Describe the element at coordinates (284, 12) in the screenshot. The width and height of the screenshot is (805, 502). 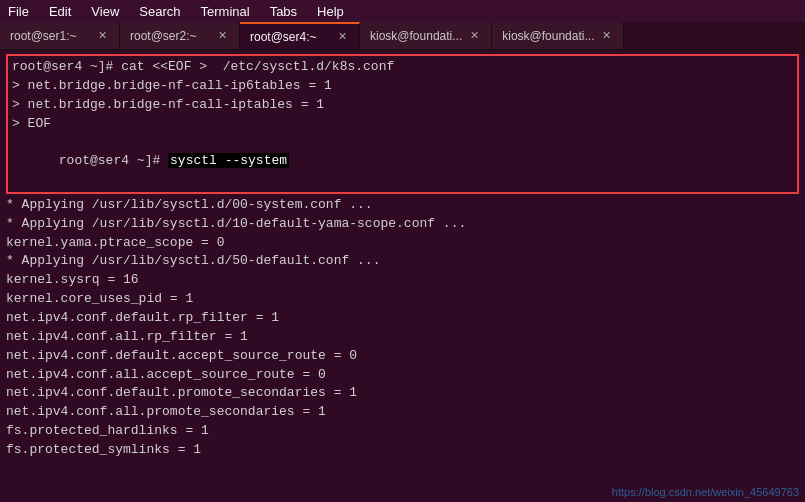
I see `menu-tabs: Tabs` at that location.